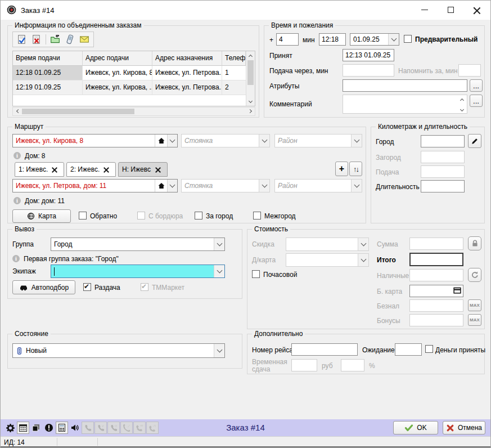  Describe the element at coordinates (304, 365) in the screenshot. I see `temp-change-rub-input` at that location.